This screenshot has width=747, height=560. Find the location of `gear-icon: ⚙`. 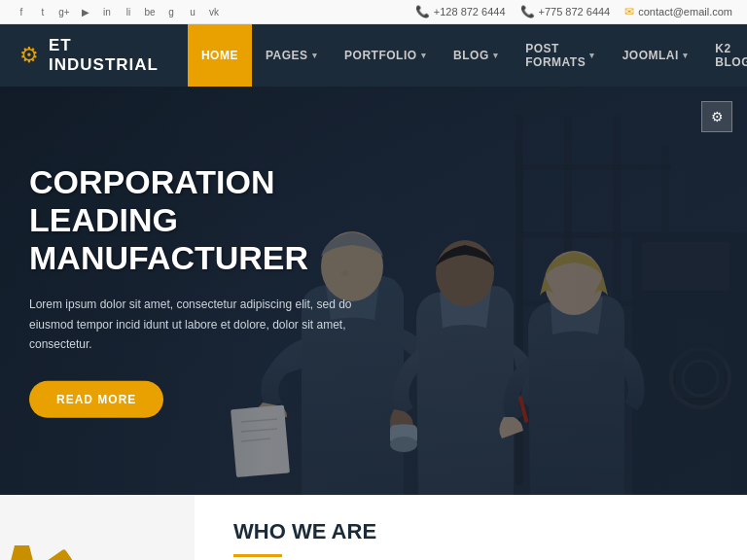

gear-icon: ⚙ is located at coordinates (718, 117).